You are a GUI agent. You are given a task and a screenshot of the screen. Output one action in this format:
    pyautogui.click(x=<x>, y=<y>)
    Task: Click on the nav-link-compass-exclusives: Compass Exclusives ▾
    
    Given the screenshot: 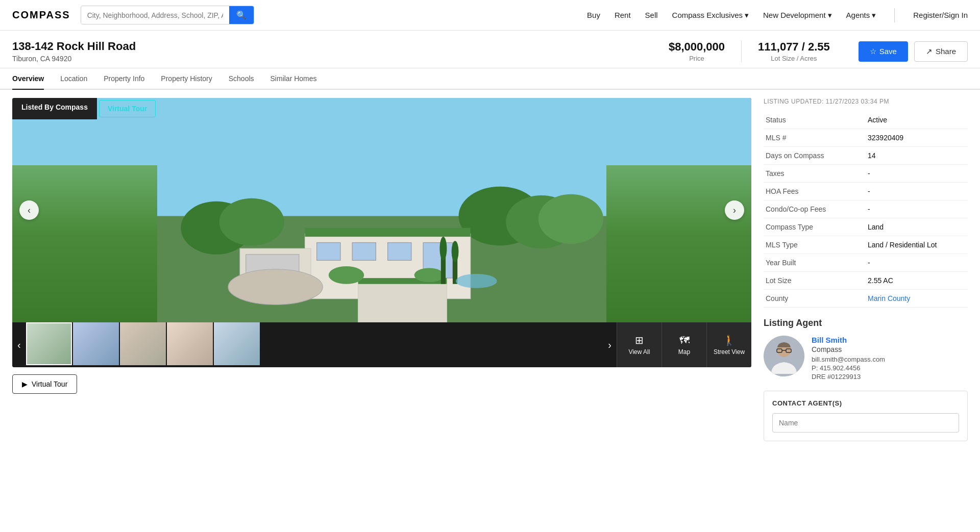 What is the action you would take?
    pyautogui.click(x=710, y=15)
    